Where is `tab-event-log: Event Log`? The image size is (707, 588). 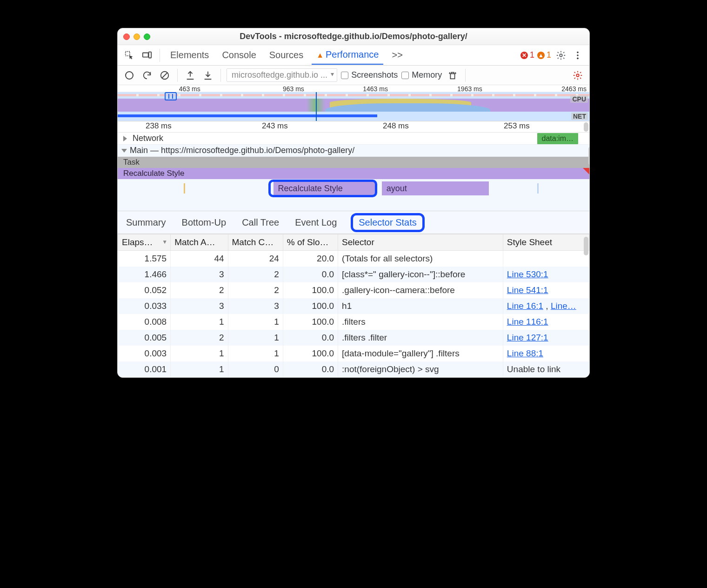
tab-event-log: Event Log is located at coordinates (316, 222).